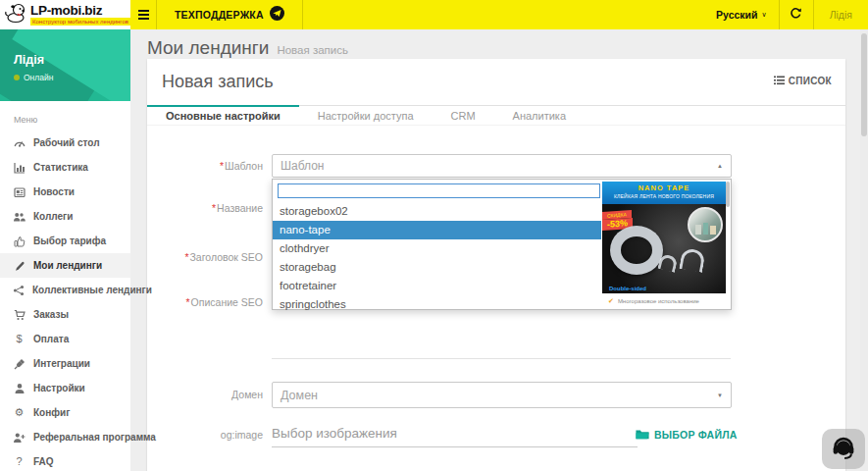 This screenshot has height=471, width=868. I want to click on dropdown-option: storagebox02, so click(437, 212).